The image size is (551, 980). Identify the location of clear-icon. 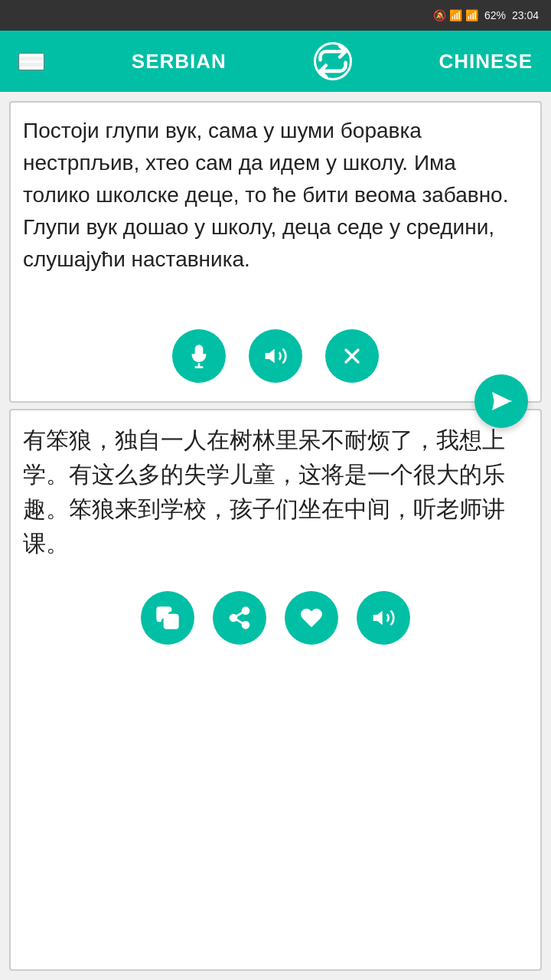
(352, 356).